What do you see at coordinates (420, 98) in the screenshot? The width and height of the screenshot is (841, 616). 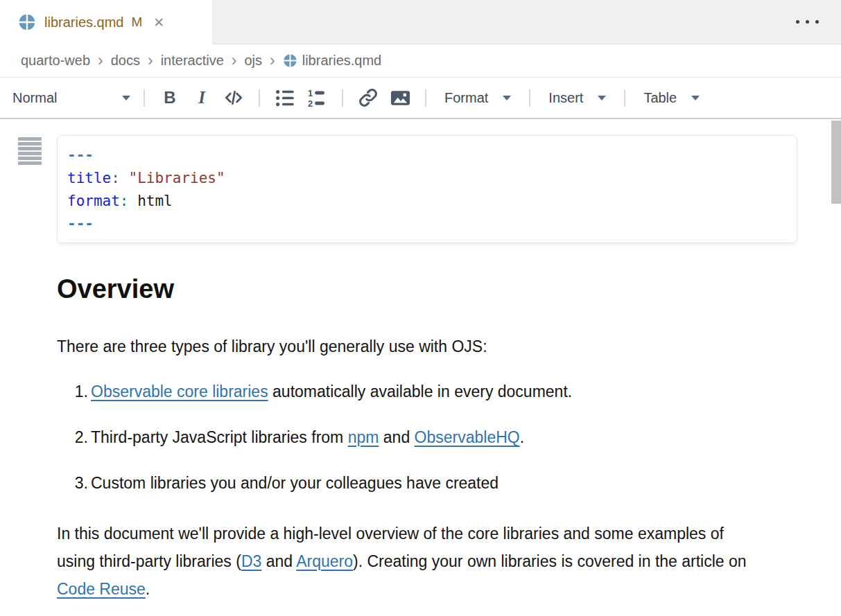 I see `formatting-toolbar: Normal B I 1 2` at bounding box center [420, 98].